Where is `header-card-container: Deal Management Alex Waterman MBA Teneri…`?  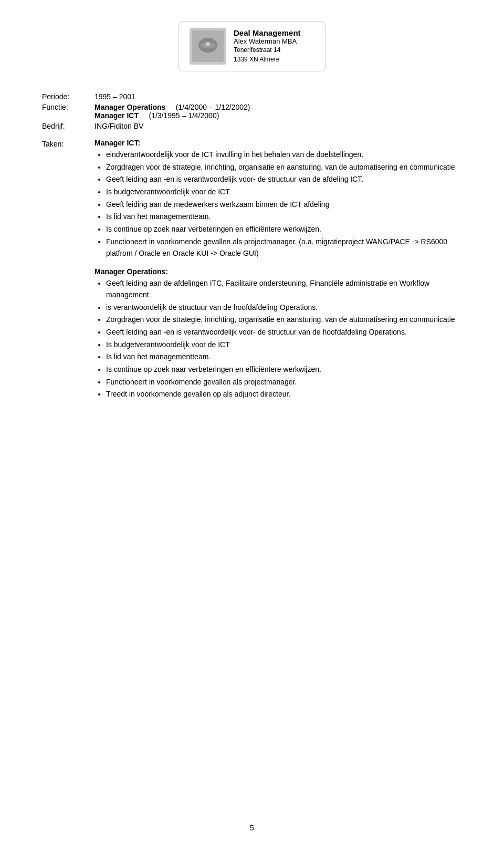
header-card-container: Deal Management Alex Waterman MBA Teneri… is located at coordinates (252, 46).